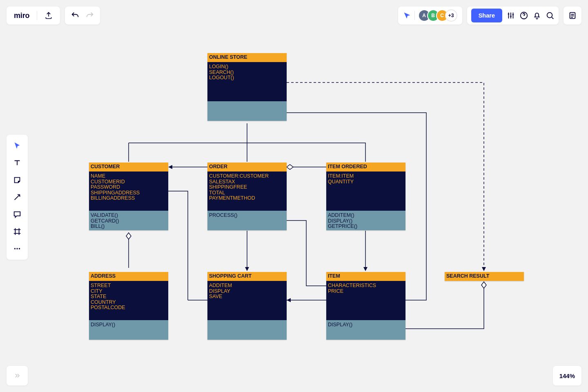 The image size is (588, 392). What do you see at coordinates (247, 82) in the screenshot?
I see `uml-body: LOGIN()SEARCH()LOGOUT()` at bounding box center [247, 82].